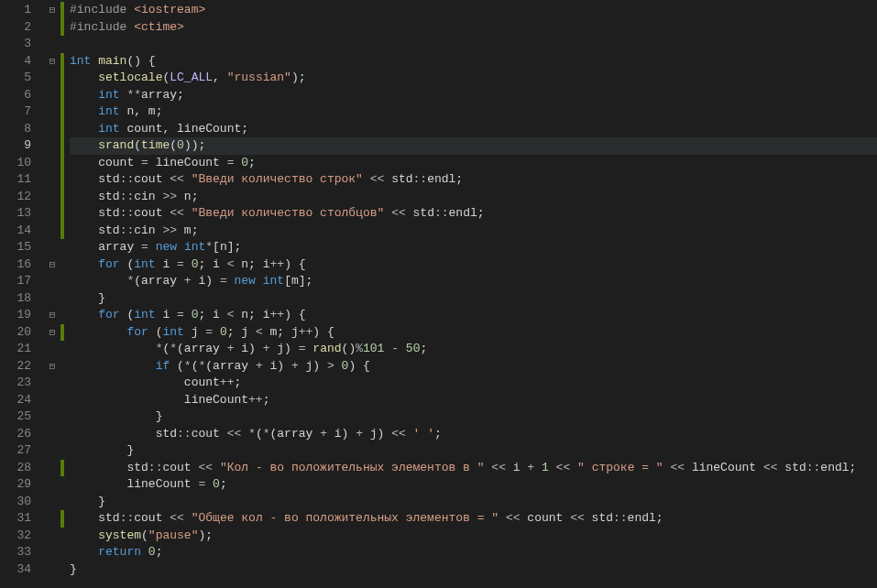  I want to click on code-line: srand(time(0));, so click(473, 147).